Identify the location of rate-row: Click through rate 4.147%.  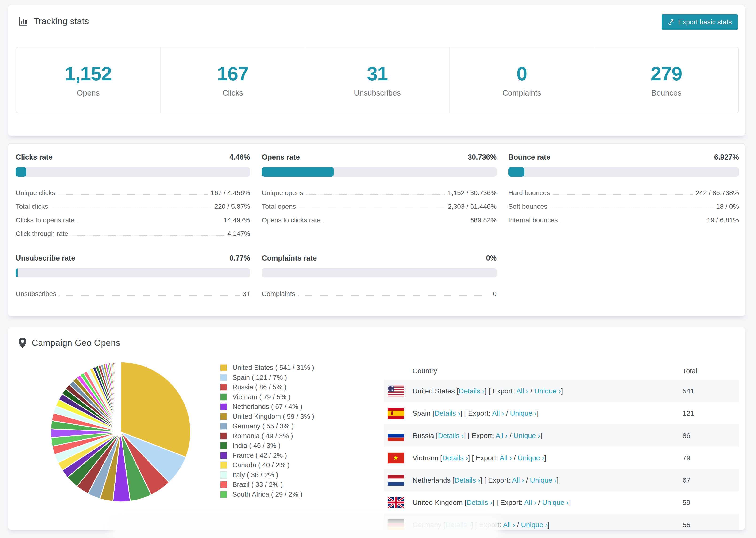
(133, 232).